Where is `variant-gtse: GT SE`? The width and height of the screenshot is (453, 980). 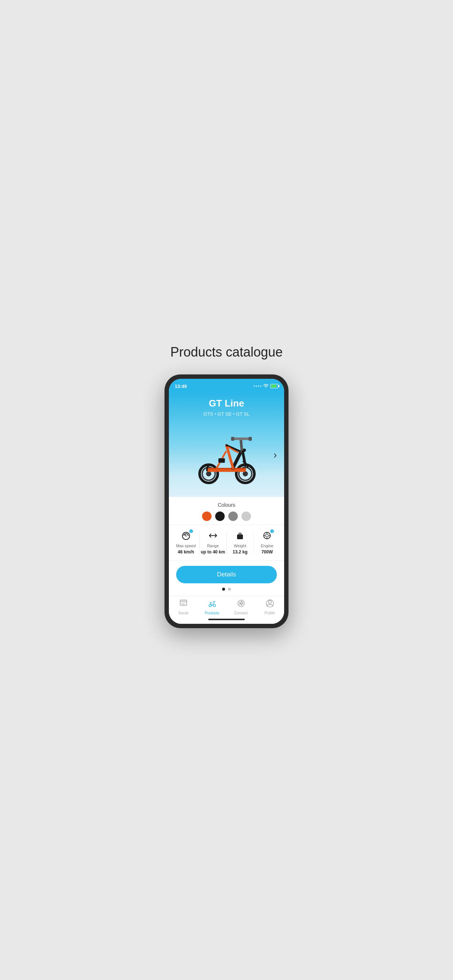 variant-gtse: GT SE is located at coordinates (225, 414).